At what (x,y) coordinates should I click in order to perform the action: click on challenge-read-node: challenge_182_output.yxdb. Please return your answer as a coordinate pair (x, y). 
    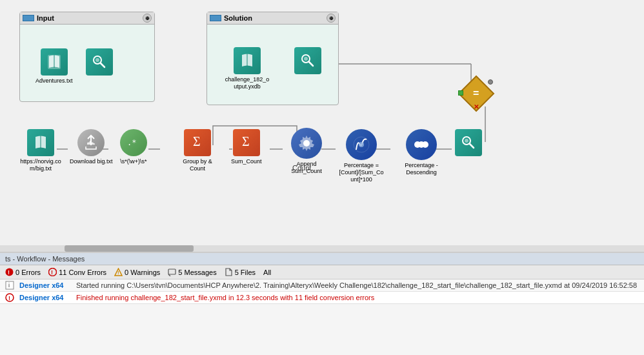
    Looking at the image, I should click on (247, 68).